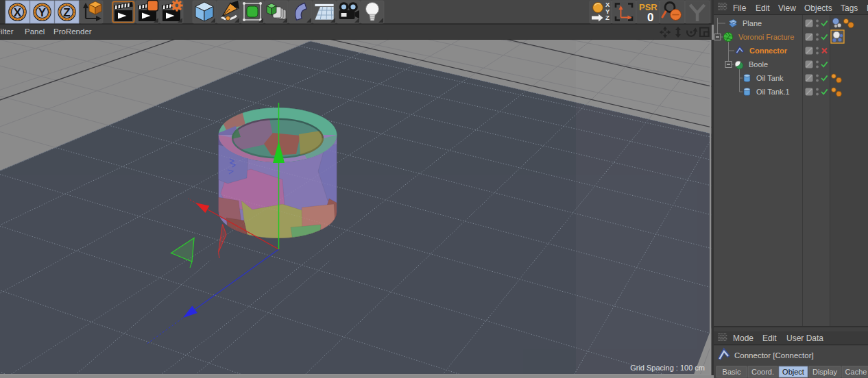 The image size is (868, 378). What do you see at coordinates (773, 92) in the screenshot?
I see `svg-text: Oil Tank.1` at bounding box center [773, 92].